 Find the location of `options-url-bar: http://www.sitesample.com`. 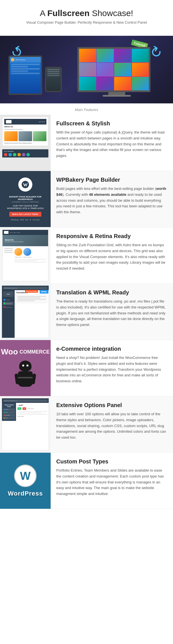

options-url-bar: http://www.sitesample.com is located at coordinates (25, 401).